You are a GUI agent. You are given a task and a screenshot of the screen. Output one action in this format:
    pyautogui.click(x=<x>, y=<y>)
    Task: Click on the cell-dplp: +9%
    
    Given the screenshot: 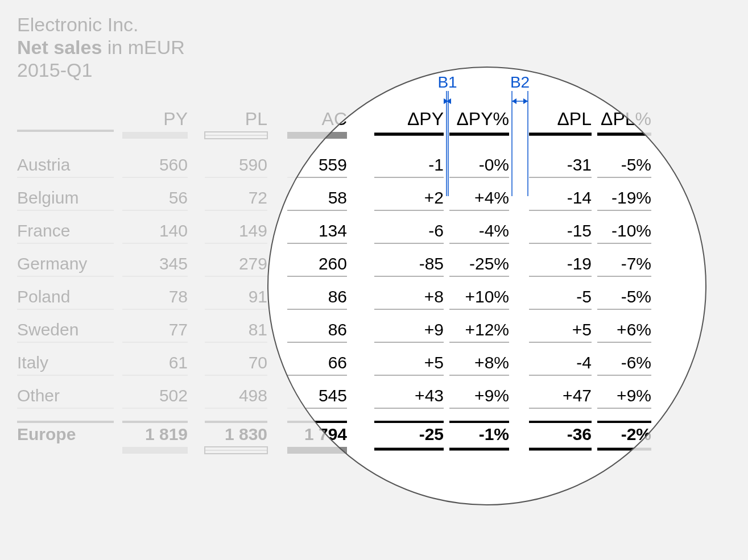 What is the action you would take?
    pyautogui.click(x=634, y=396)
    